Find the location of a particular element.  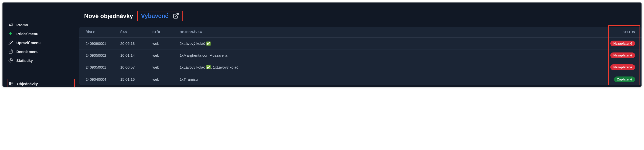

th-order: OBJEDNÁVKA is located at coordinates (388, 32).